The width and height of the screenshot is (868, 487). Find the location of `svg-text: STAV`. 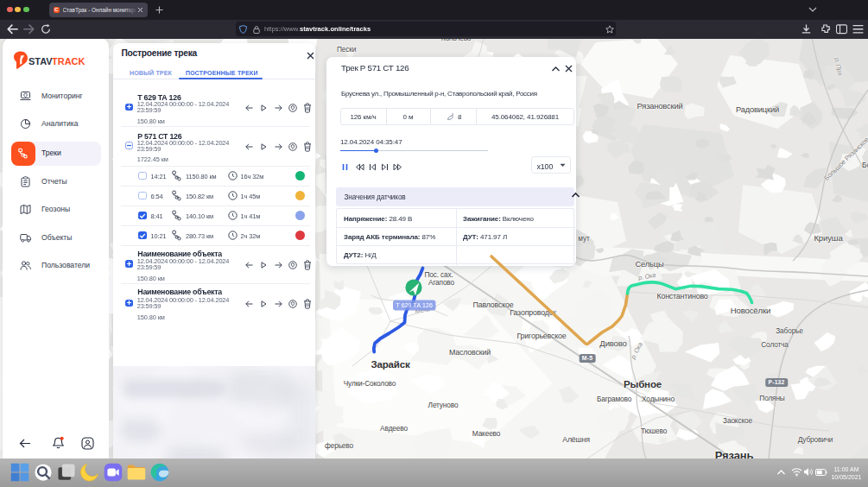

svg-text: STAV is located at coordinates (41, 61).